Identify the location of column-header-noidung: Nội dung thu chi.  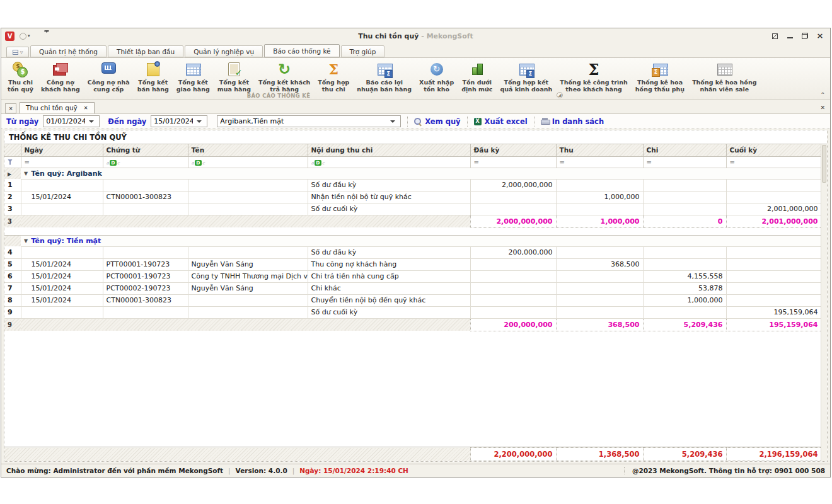
(389, 150).